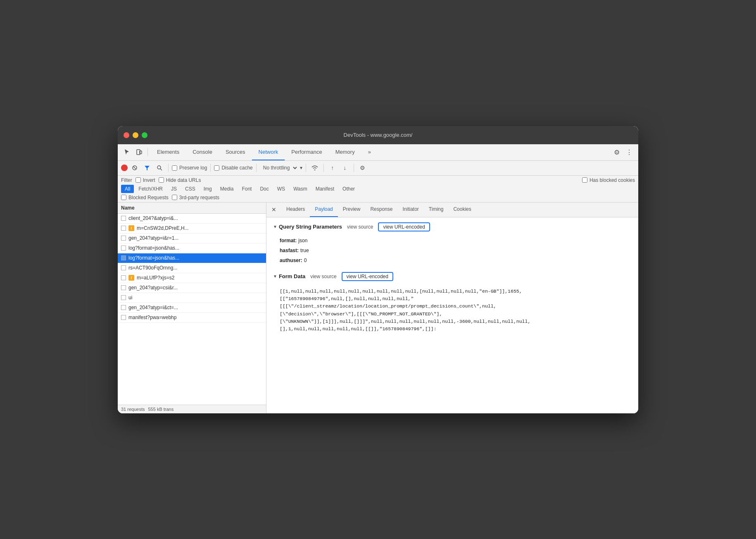 The image size is (756, 539). Describe the element at coordinates (196, 198) in the screenshot. I see `third-party-label: 3rd-party requests` at that location.